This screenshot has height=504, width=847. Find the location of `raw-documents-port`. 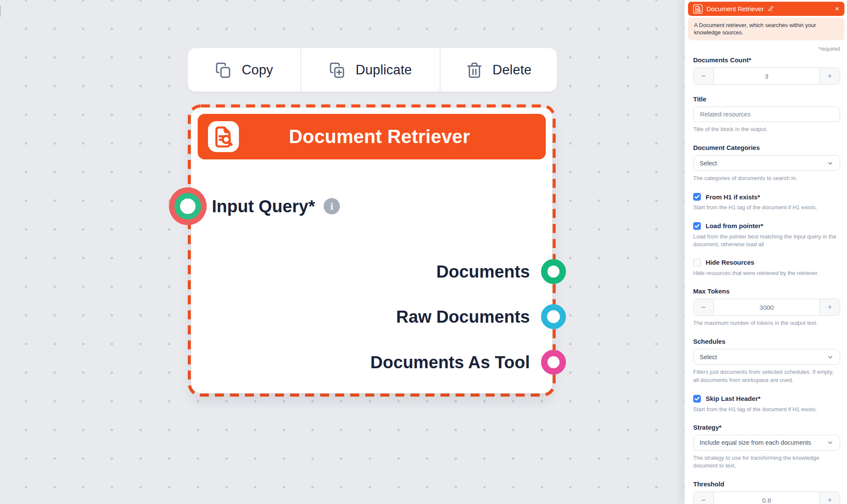

raw-documents-port is located at coordinates (553, 317).